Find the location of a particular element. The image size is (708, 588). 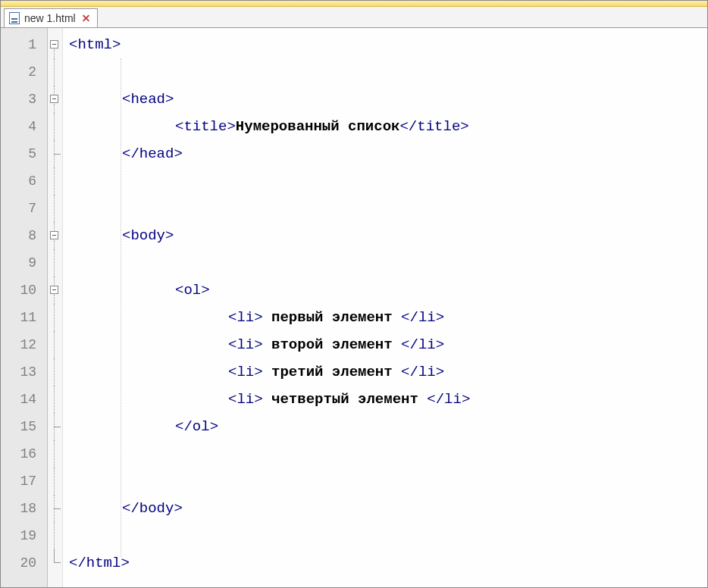

code-line: <li> четвертый элемент </li> is located at coordinates (385, 399).